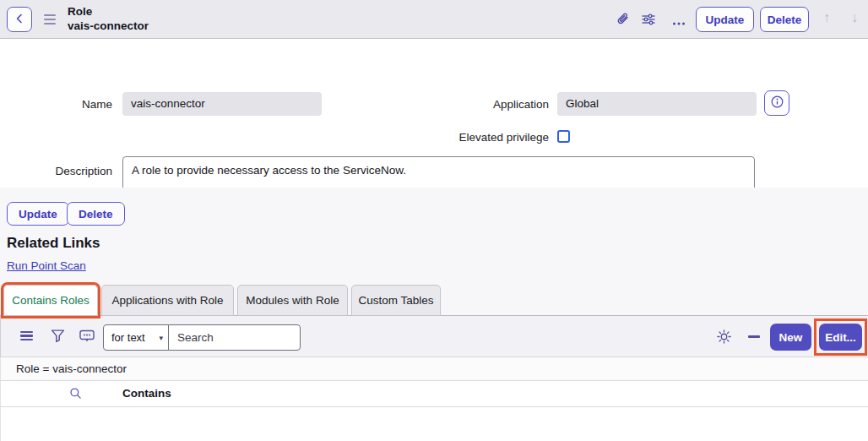 This screenshot has height=441, width=868. Describe the element at coordinates (128, 338) in the screenshot. I see `search-type-value: for text` at that location.